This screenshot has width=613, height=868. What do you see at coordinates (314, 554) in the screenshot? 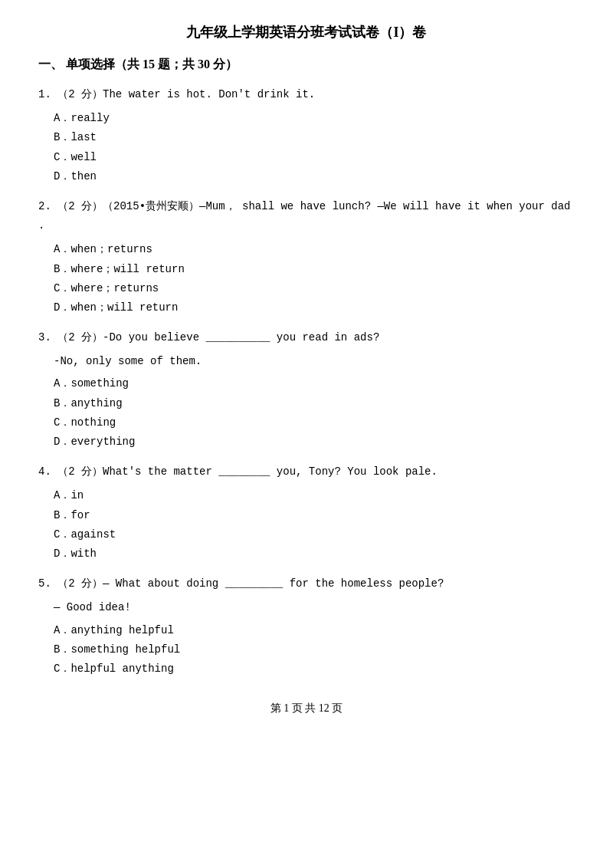
I see `question-4-option-d: D．with` at bounding box center [314, 554].